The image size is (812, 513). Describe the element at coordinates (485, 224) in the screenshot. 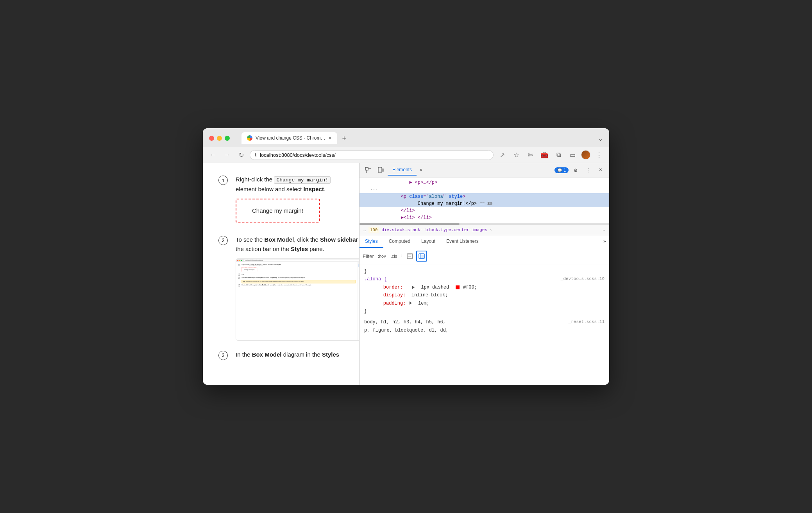

I see `html-panel-scrollbar` at that location.